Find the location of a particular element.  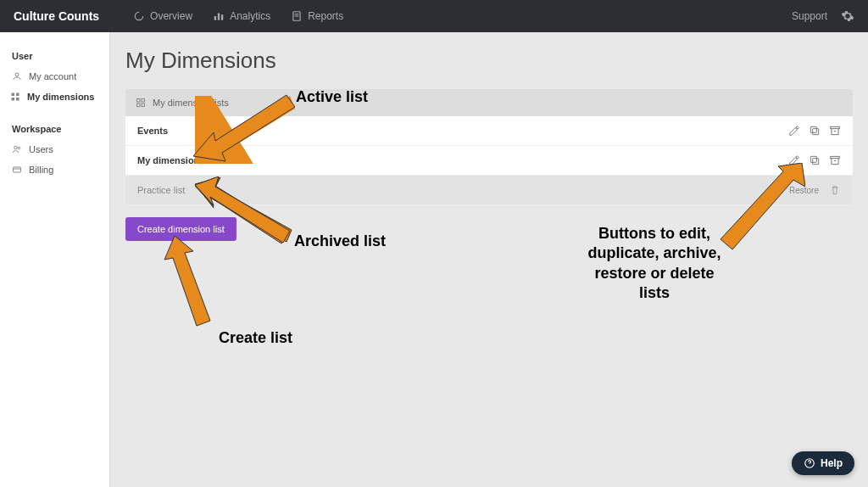

support-link: Support is located at coordinates (810, 16).